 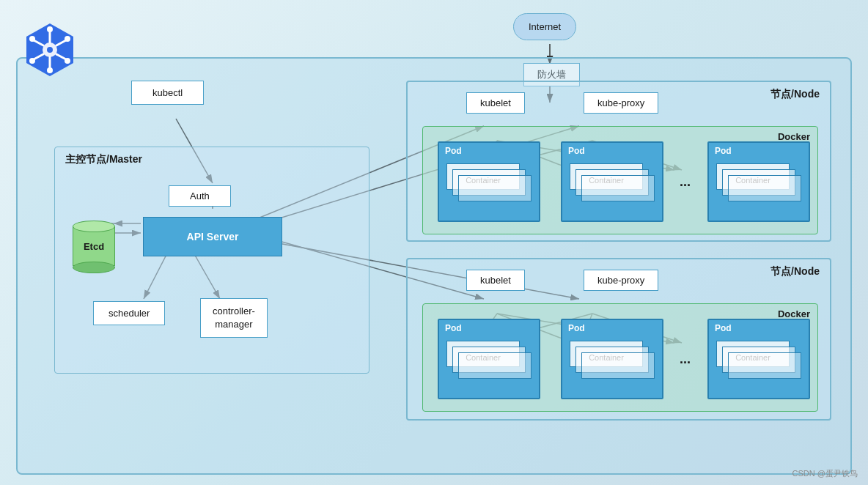 I want to click on pod4: Pod Container, so click(x=489, y=359).